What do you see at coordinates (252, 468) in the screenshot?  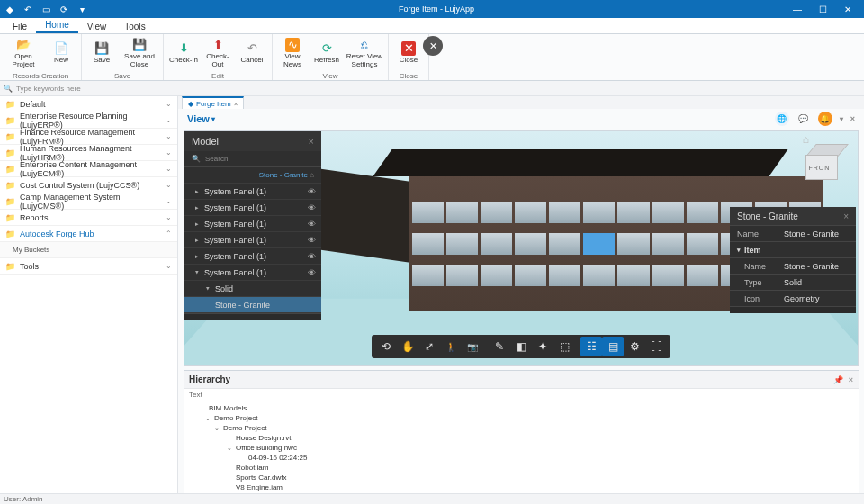 I see `tree-node: Robot.iam` at bounding box center [252, 468].